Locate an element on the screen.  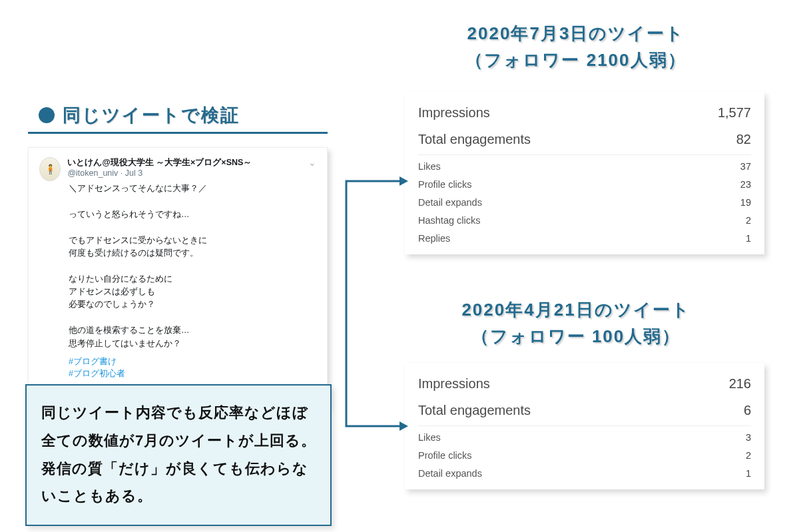
heading-underline is located at coordinates (178, 133).